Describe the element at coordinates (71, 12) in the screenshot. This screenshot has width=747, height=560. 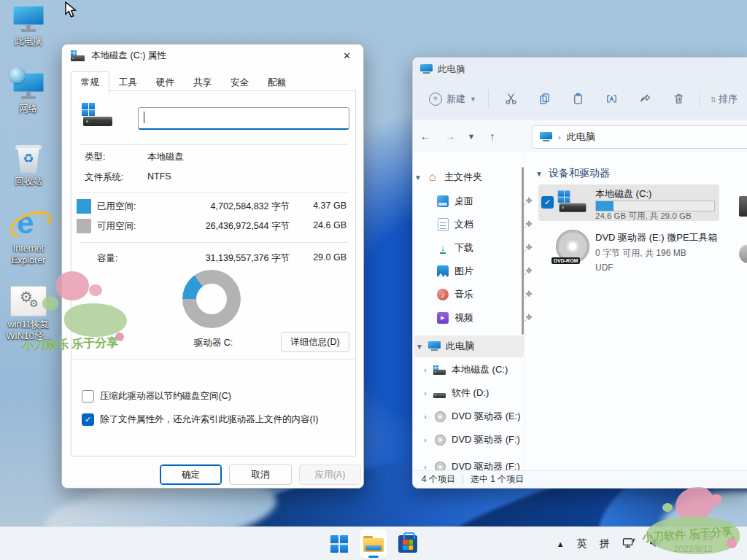
I see `mouse-cursor` at that location.